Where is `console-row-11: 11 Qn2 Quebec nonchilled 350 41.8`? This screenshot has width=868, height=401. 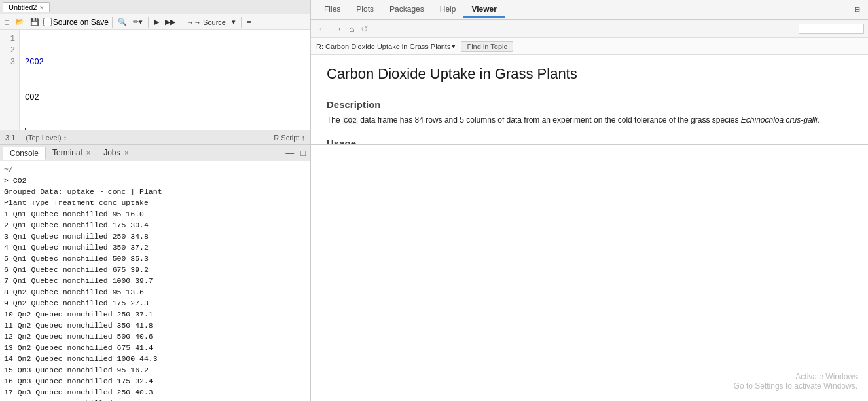 console-row-11: 11 Qn2 Quebec nonchilled 350 41.8 is located at coordinates (155, 325).